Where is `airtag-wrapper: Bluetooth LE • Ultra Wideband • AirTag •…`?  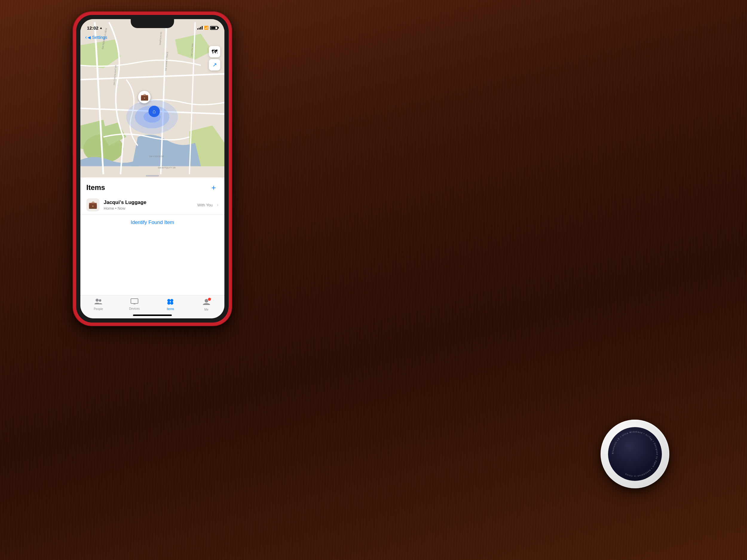 airtag-wrapper: Bluetooth LE • Ultra Wideband • AirTag •… is located at coordinates (635, 454).